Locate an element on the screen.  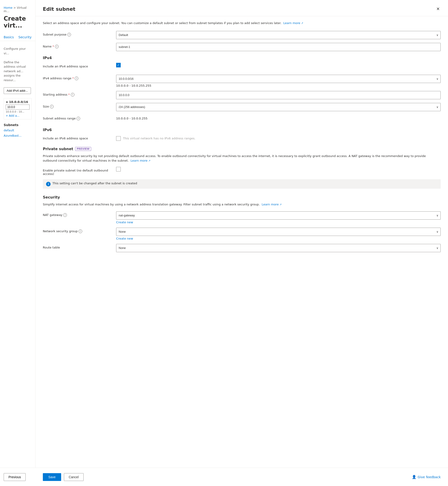
size-control: /24 (256 addresses) ∨ is located at coordinates (278, 107).